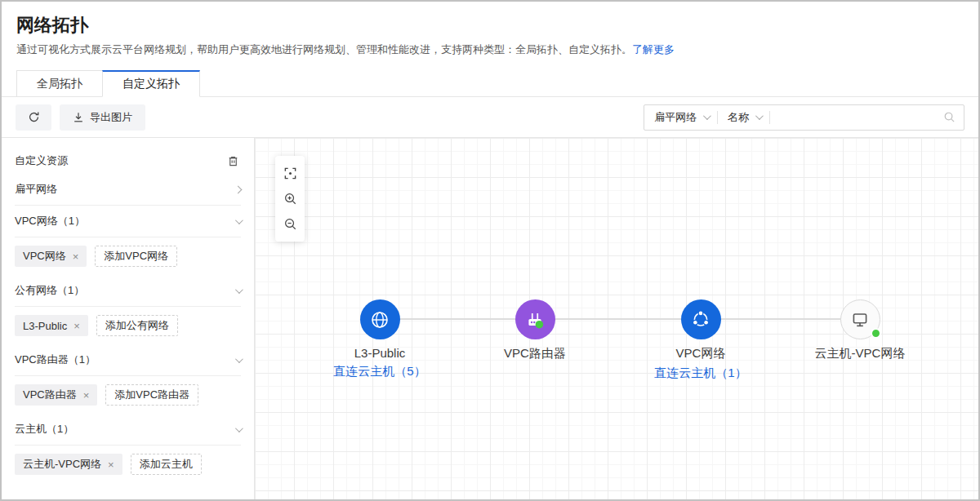 Image resolution: width=980 pixels, height=501 pixels. I want to click on public-network-node, so click(381, 320).